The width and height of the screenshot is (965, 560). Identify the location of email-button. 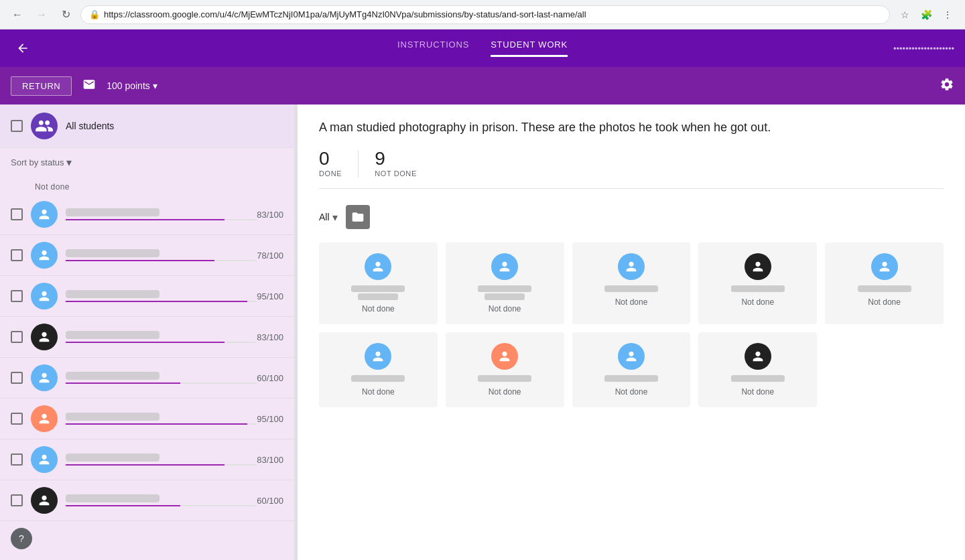
(89, 86).